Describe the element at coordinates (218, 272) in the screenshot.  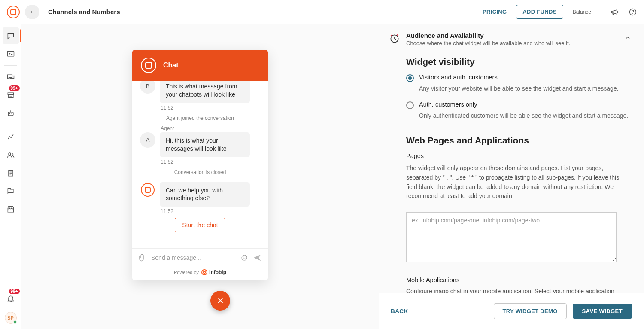
I see `brand-name: infobip` at that location.